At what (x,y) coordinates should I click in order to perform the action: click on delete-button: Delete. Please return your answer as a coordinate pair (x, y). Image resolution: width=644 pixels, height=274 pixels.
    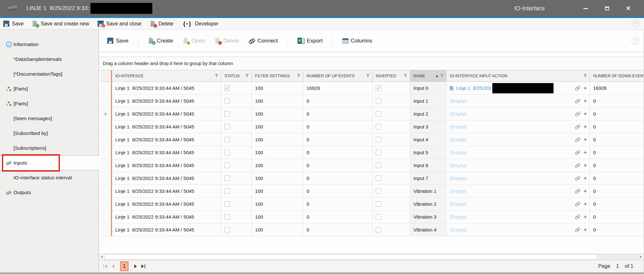
    Looking at the image, I should click on (162, 24).